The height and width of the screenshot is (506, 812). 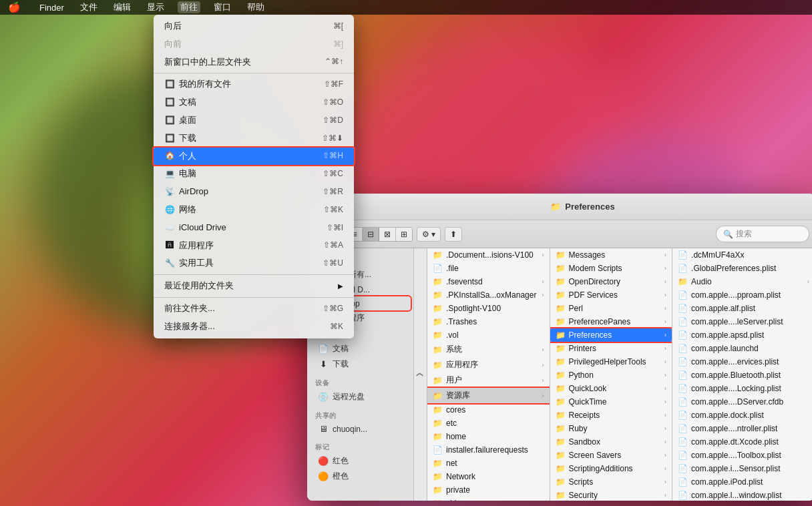 I want to click on file-item: 📁 Receipts ›, so click(x=612, y=415).